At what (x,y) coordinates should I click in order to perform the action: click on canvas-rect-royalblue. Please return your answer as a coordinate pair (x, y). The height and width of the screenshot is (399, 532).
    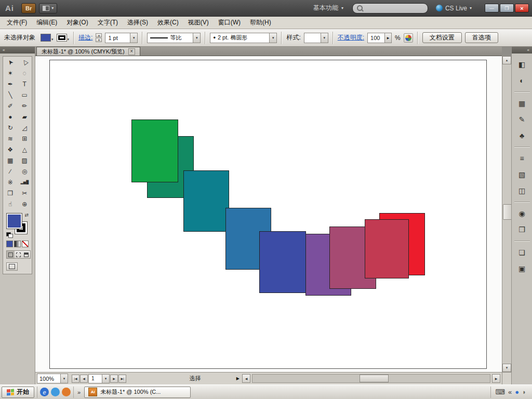
    Looking at the image, I should click on (283, 262).